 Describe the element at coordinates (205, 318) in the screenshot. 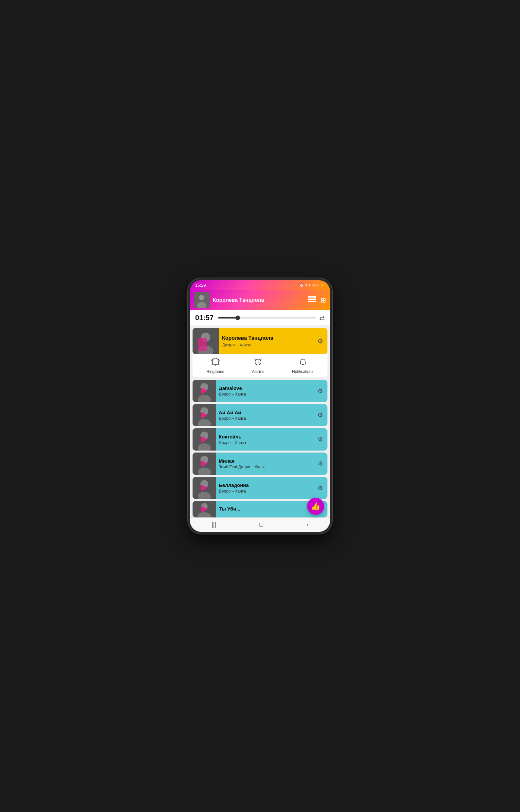

I see `player-time: 01:57` at that location.